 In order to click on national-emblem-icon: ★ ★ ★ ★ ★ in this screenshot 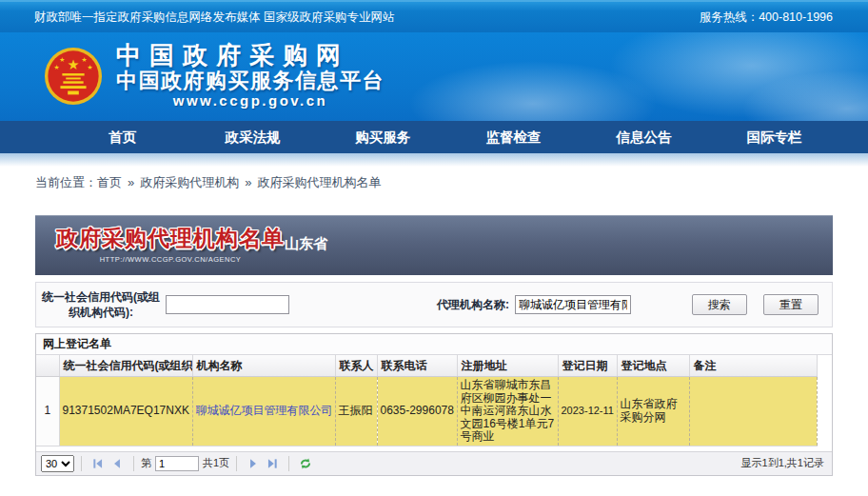, I will do `click(73, 76)`.